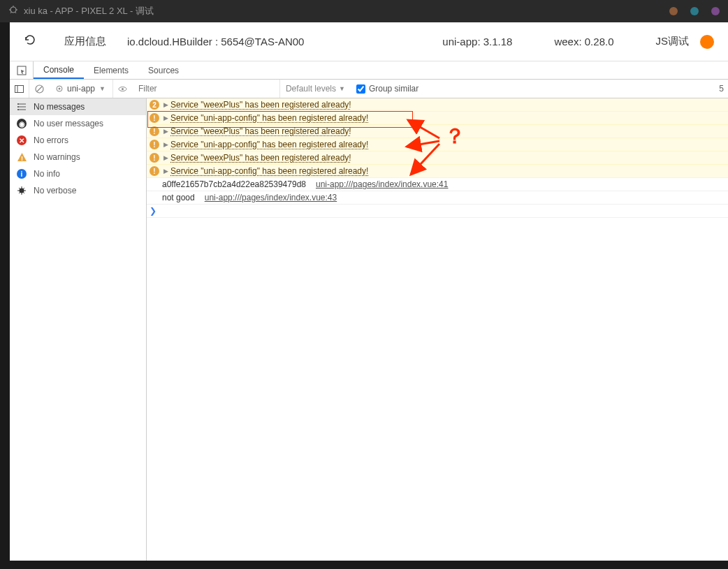  Describe the element at coordinates (81, 89) in the screenshot. I see `context-name: uni-app` at that location.